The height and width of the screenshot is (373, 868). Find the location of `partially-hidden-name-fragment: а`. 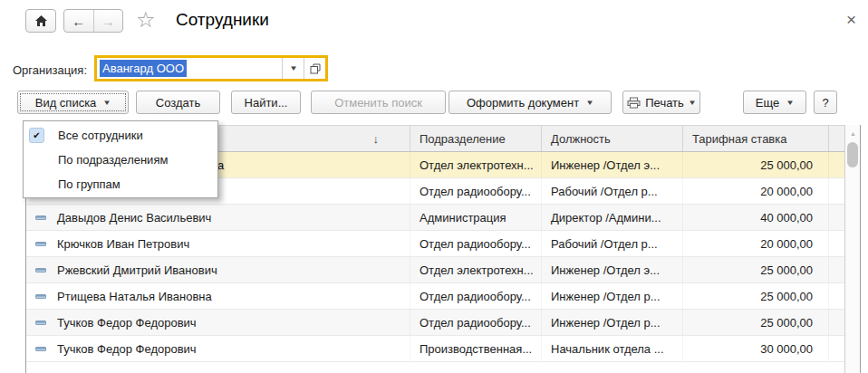

partially-hidden-name-fragment: а is located at coordinates (221, 165).